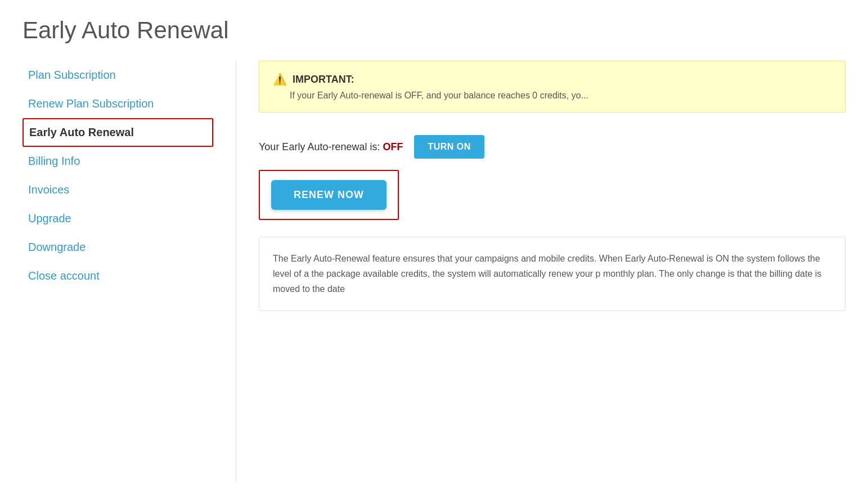  What do you see at coordinates (552, 274) in the screenshot?
I see `info-box: The Early Auto-Renewal feature ensures t…` at bounding box center [552, 274].